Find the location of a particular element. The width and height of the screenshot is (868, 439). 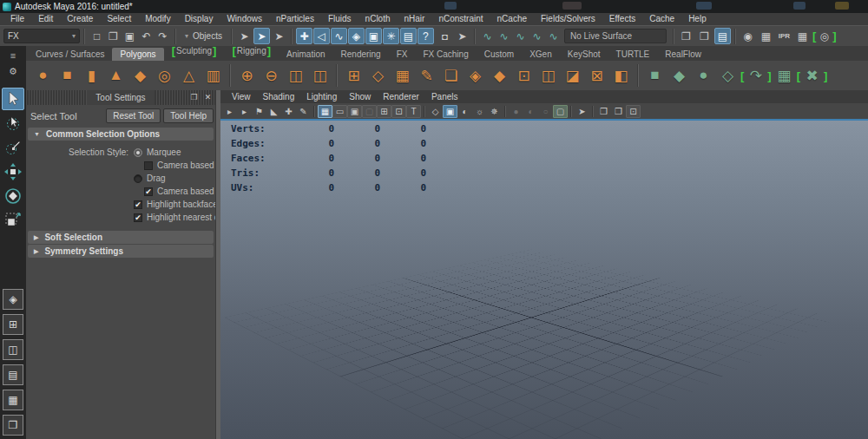

ao-icon: ○ is located at coordinates (545, 111).